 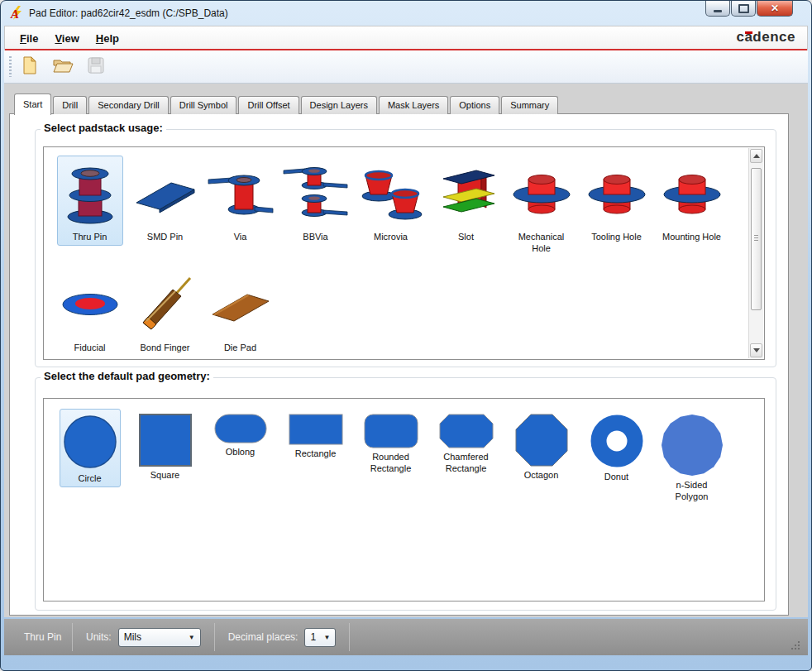 I want to click on tab-options: Options, so click(x=475, y=105).